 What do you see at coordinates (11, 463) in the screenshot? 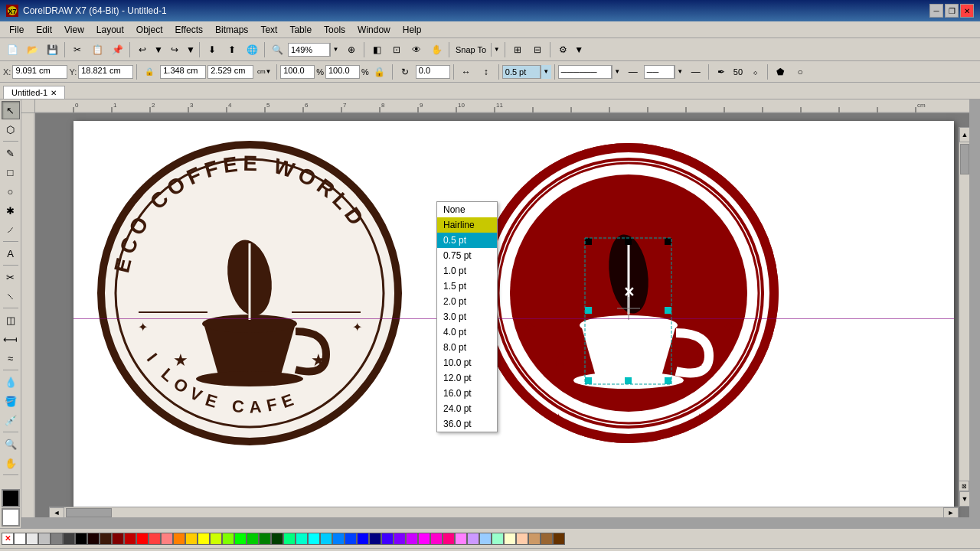
I see `pan-tool: ✋` at bounding box center [11, 463].